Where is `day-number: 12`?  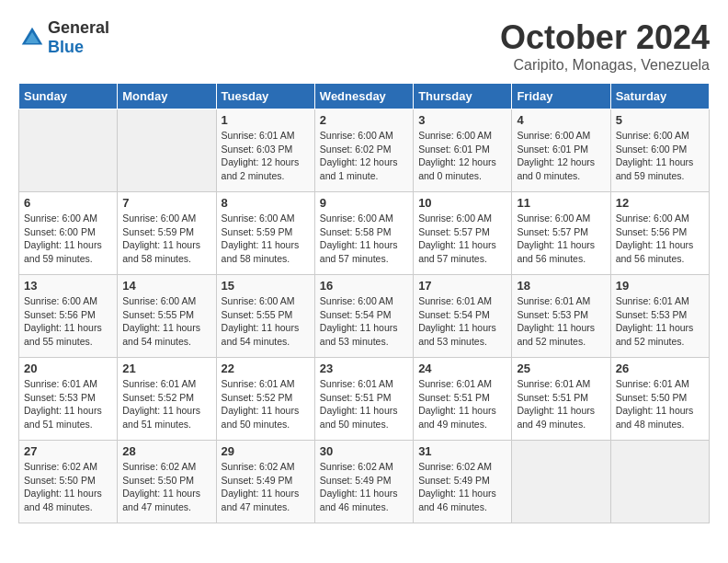
day-number: 12 is located at coordinates (660, 202).